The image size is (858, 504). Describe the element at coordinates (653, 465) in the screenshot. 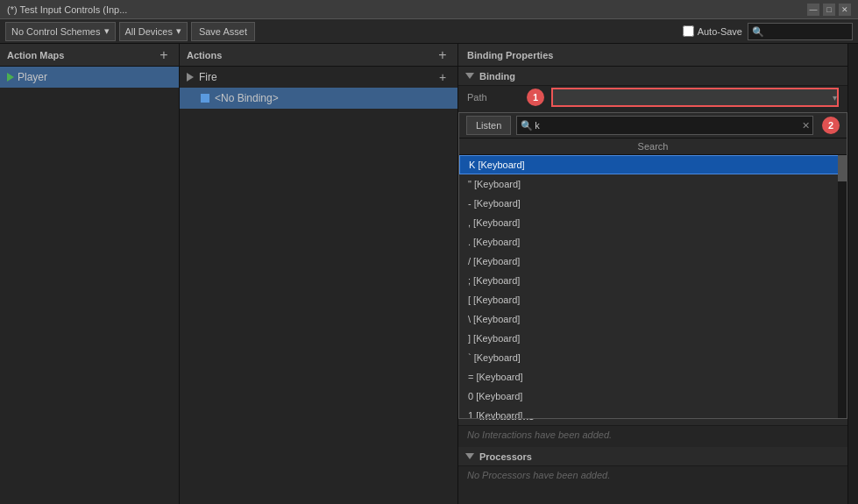

I see `processors-section: Processors No Processors have been added…` at that location.